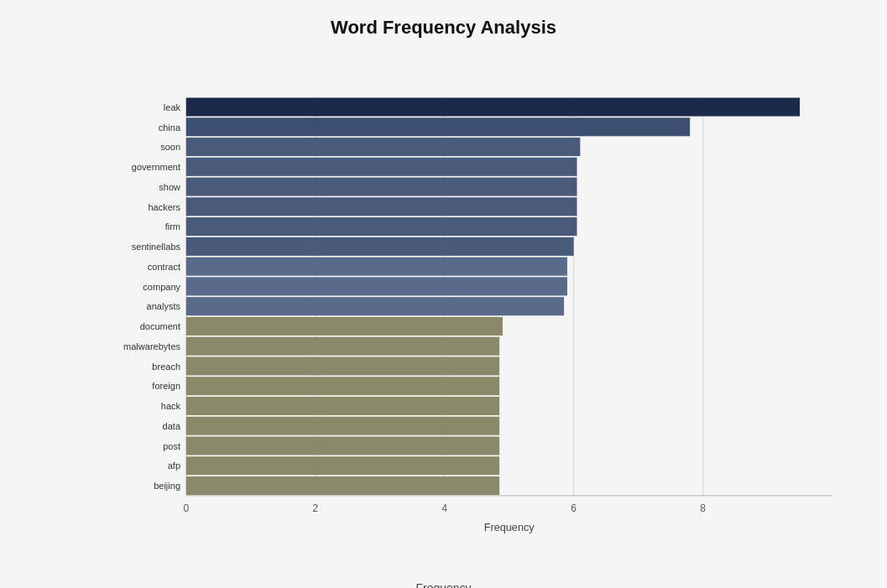  Describe the element at coordinates (152, 346) in the screenshot. I see `svg-text: malwarebytes` at that location.